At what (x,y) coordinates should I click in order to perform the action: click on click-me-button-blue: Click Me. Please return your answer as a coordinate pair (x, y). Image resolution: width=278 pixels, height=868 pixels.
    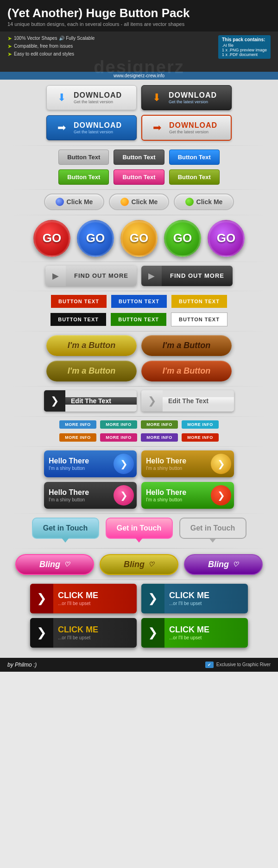
    Looking at the image, I should click on (74, 202).